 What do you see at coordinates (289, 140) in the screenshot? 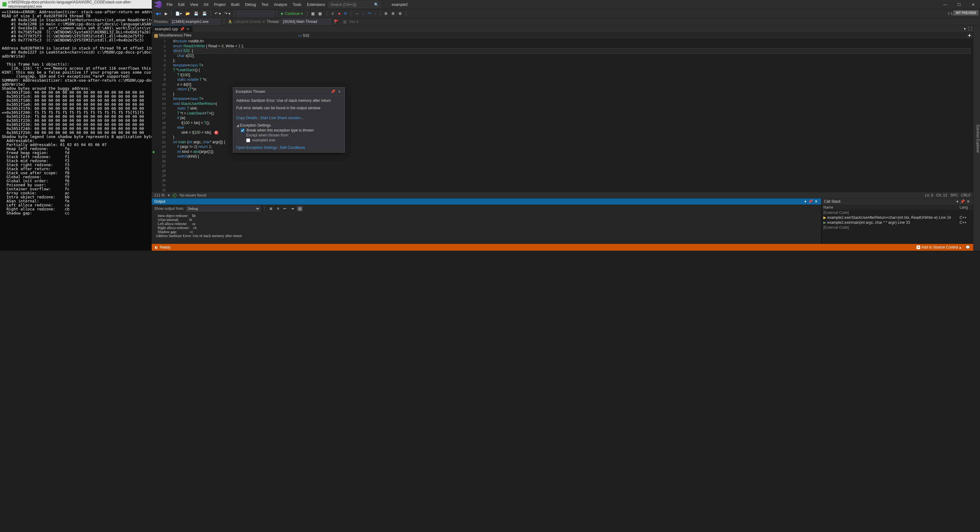
I see `except-item-row: example2.exe` at bounding box center [289, 140].